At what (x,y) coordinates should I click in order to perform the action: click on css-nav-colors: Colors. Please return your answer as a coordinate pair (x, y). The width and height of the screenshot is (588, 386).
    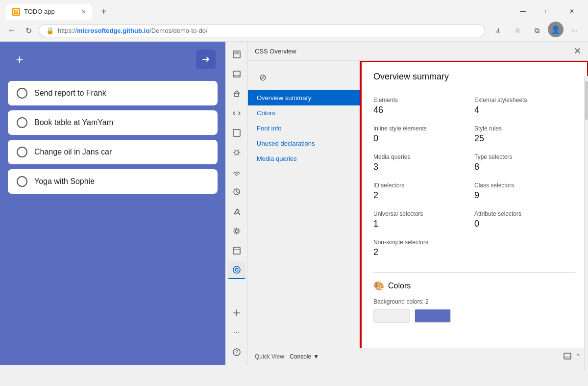
    Looking at the image, I should click on (304, 113).